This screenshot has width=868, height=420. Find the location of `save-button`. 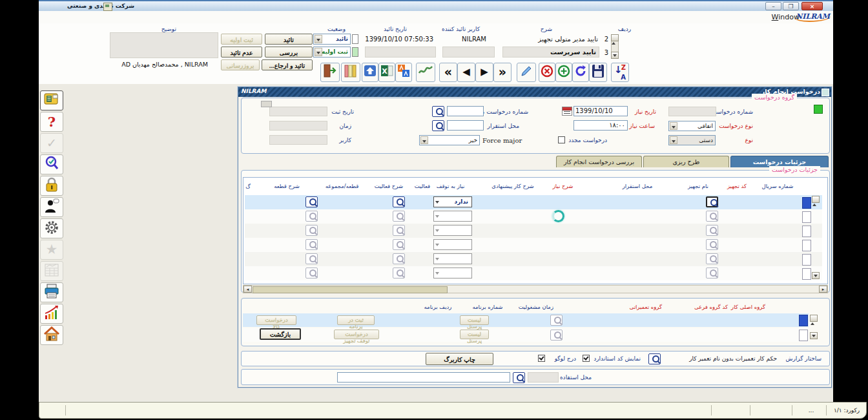

save-button is located at coordinates (598, 72).